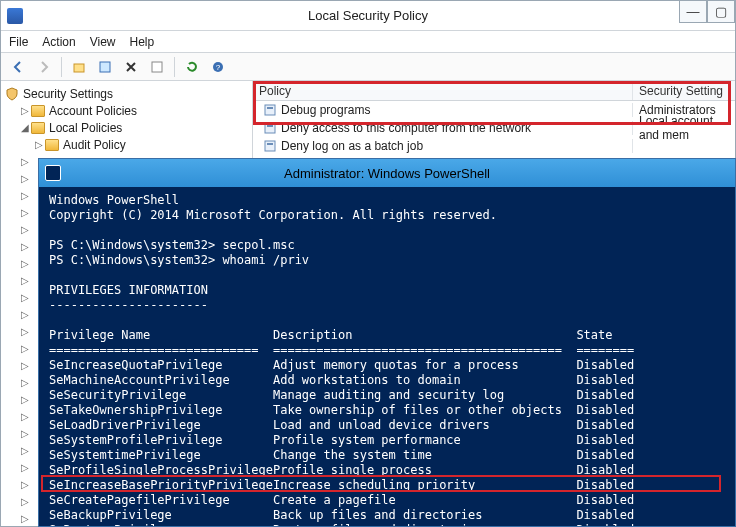  Describe the element at coordinates (326, 110) in the screenshot. I see `policy-name: Debug programs` at that location.